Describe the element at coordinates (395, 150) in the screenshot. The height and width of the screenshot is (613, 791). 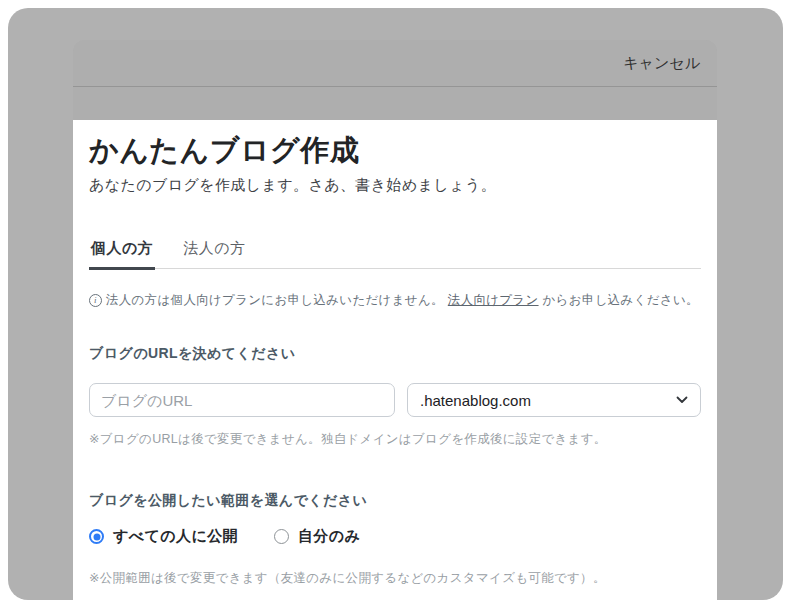
I see `page-title: かんたんブログ作成` at that location.